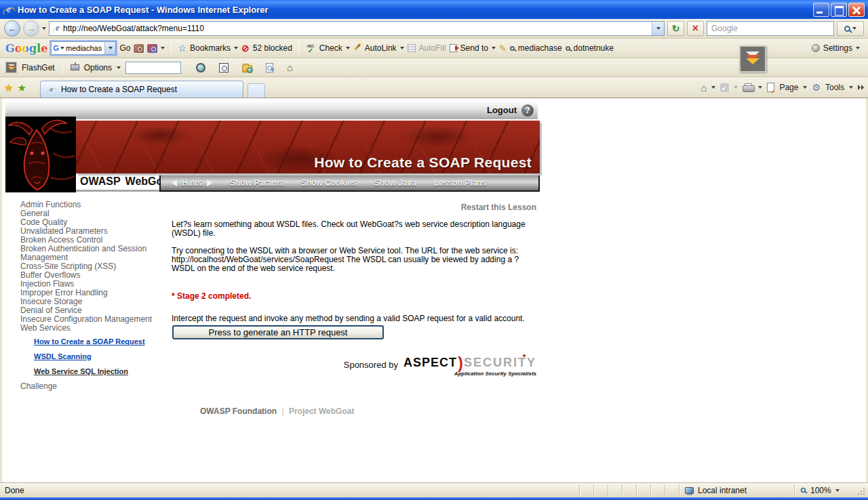 The image size is (868, 500). What do you see at coordinates (119, 68) in the screenshot?
I see `options-dropdown-icon` at bounding box center [119, 68].